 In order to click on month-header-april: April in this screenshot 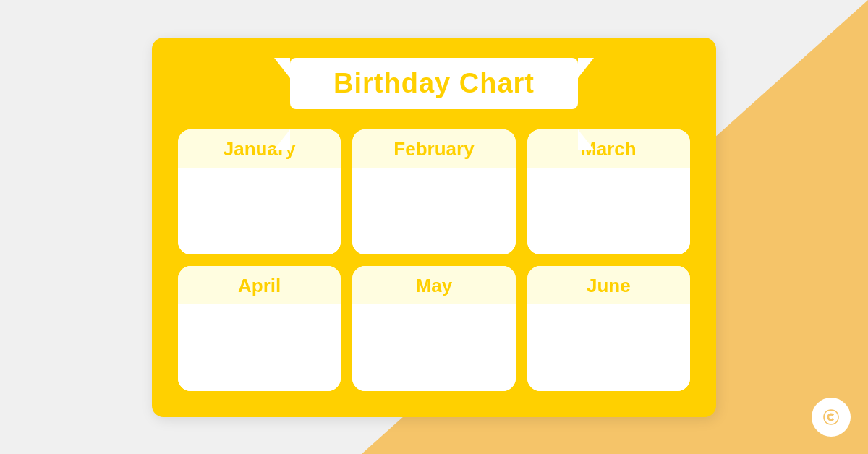, I will do `click(259, 285)`.